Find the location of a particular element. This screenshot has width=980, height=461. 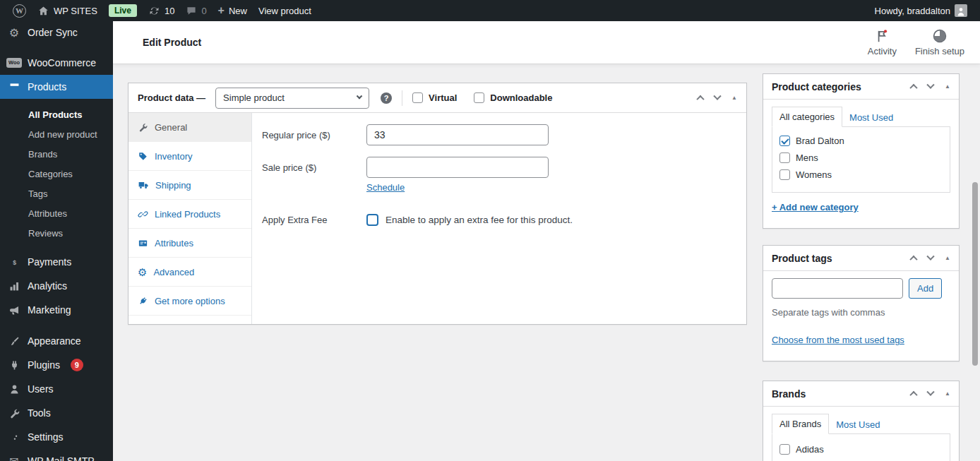

wrench-icon is located at coordinates (143, 127).